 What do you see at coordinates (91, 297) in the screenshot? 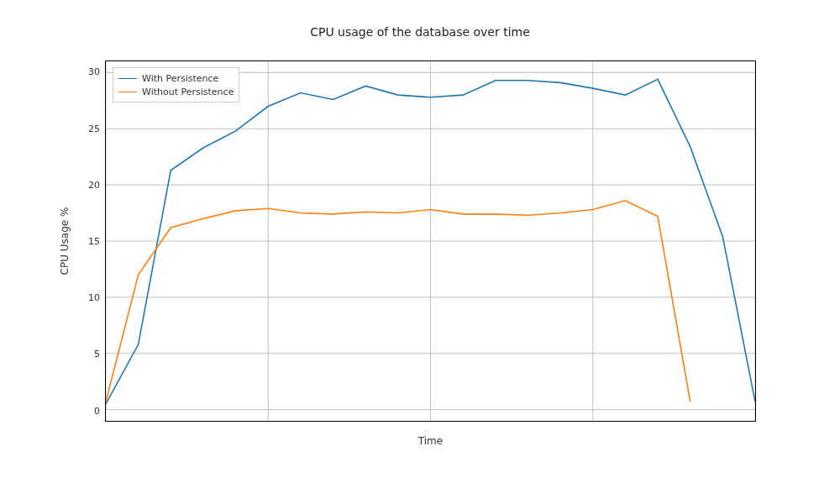
I see `y-tick-label: 10` at bounding box center [91, 297].